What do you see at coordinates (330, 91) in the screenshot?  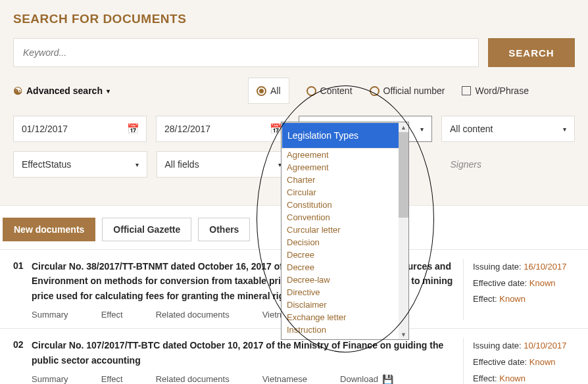 I see `radio-content: Content` at bounding box center [330, 91].